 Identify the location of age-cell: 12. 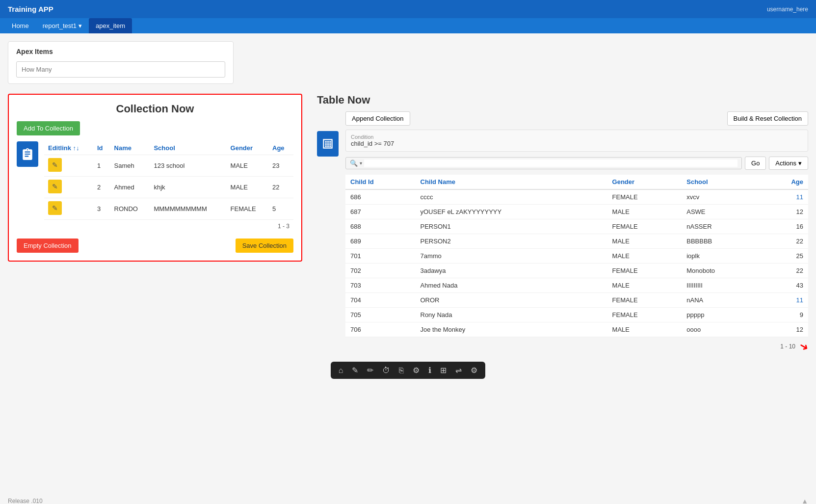
(785, 212).